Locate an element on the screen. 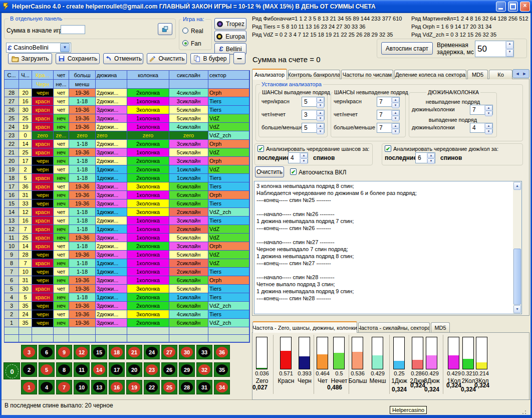 Image resolution: width=532 pixels, height=418 pixels. board-number-21: 21 is located at coordinates (134, 352).